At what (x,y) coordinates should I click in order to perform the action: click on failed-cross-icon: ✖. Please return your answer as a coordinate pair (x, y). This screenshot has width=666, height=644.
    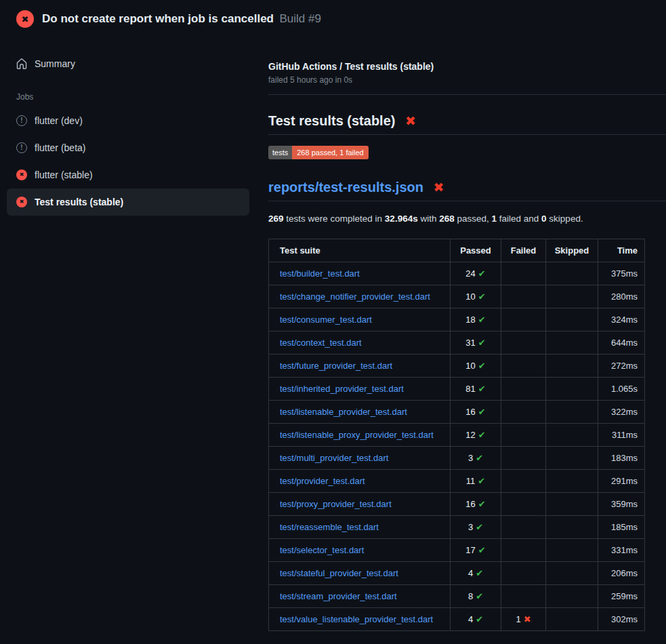
    Looking at the image, I should click on (411, 121).